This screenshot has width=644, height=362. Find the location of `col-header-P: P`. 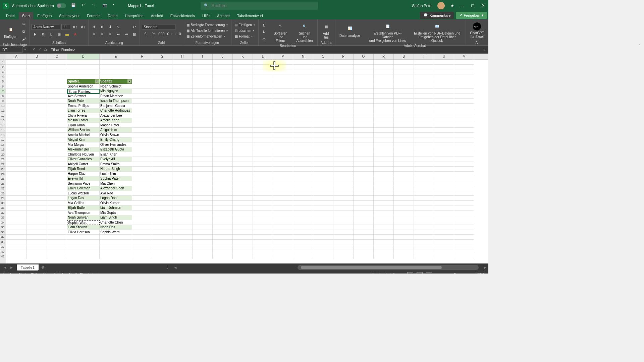

col-header-P: P is located at coordinates (343, 56).